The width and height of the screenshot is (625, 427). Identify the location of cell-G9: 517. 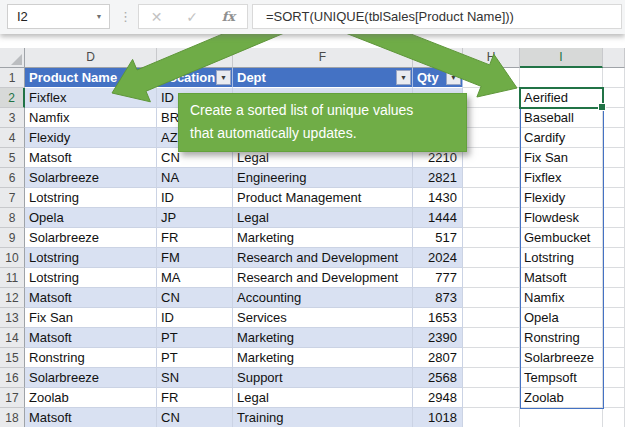
(438, 238).